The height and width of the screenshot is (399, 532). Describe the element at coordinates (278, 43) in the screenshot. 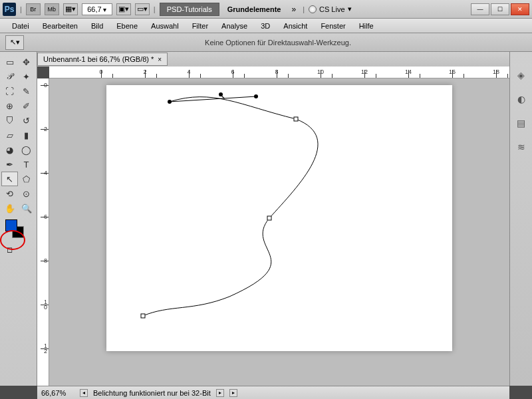

I see `options-text: Keine Optionen für Direktauswahl-Werkzeu…` at that location.